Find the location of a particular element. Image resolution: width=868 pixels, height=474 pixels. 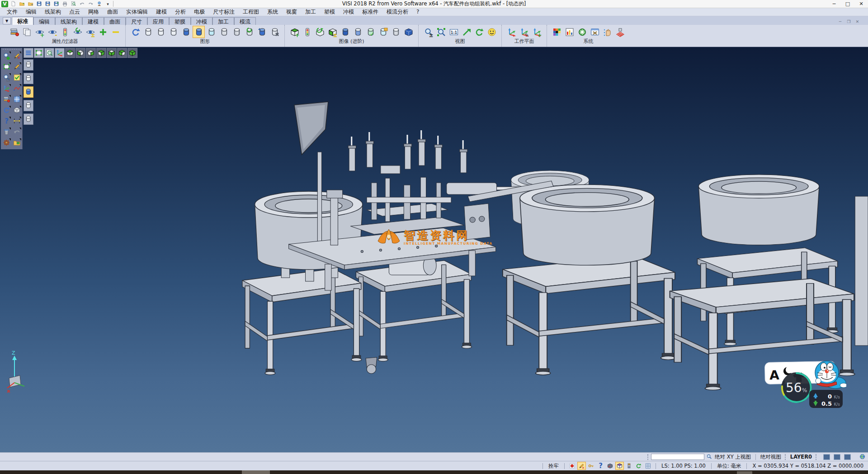

active-layer-label: LAYER0 is located at coordinates (801, 457).